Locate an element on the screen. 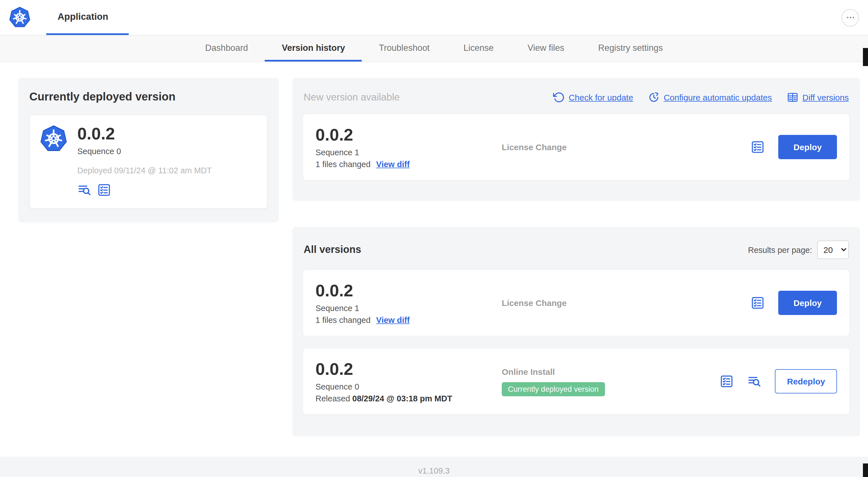 The image size is (868, 477). redeploy-button: Redeploy is located at coordinates (806, 381).